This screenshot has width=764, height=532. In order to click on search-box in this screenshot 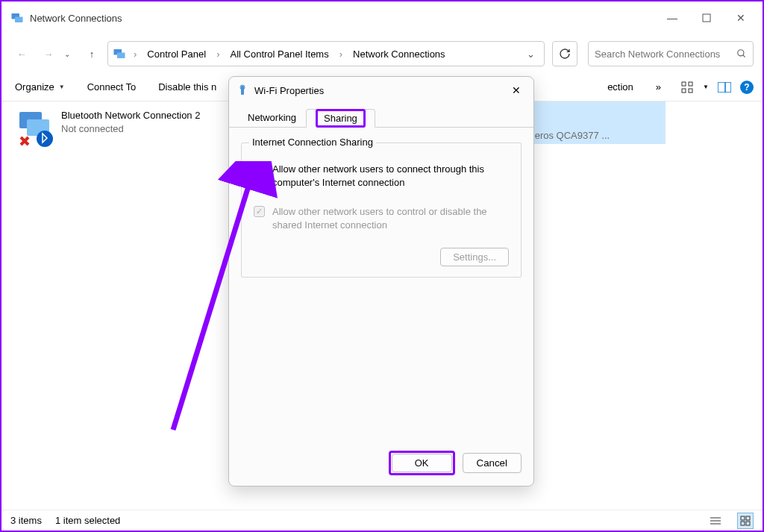, I will do `click(671, 54)`.